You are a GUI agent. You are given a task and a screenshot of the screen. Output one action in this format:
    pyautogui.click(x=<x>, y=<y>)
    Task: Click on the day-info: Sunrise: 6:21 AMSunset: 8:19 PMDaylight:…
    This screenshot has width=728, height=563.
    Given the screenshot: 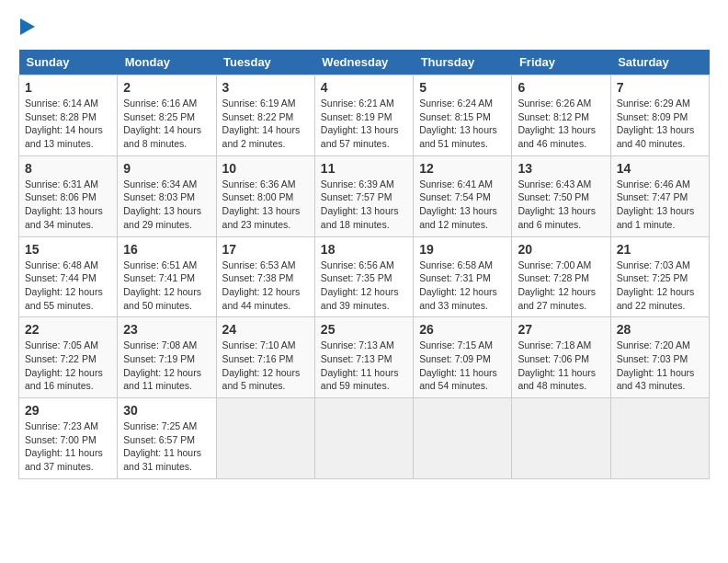 What is the action you would take?
    pyautogui.click(x=364, y=123)
    